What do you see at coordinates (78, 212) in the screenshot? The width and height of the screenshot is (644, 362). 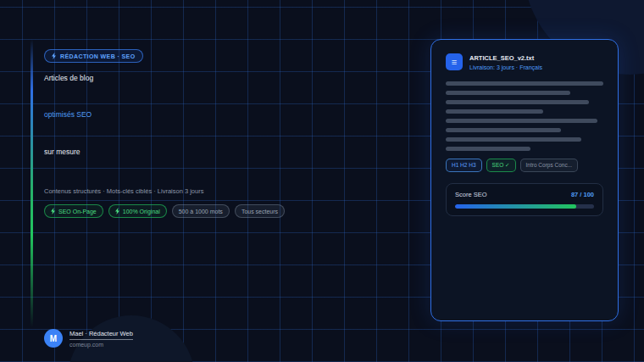 I see `chip-label: SEO On-Page` at bounding box center [78, 212].